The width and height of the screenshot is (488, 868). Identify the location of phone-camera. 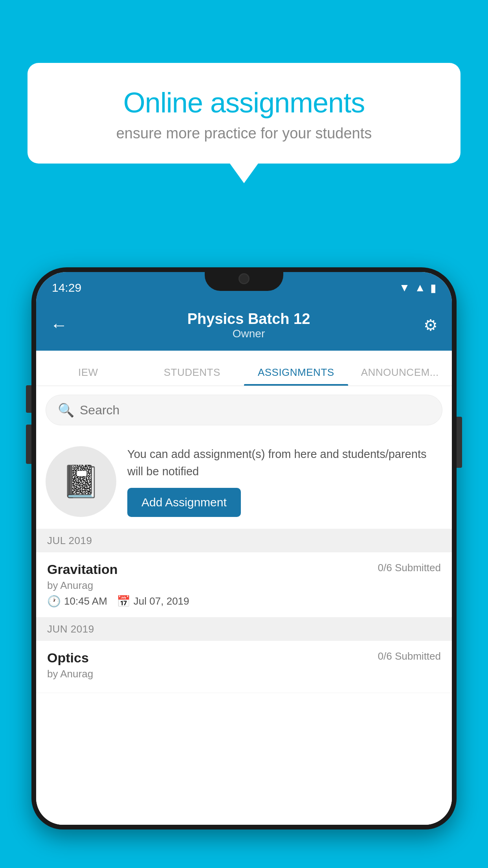
(244, 279).